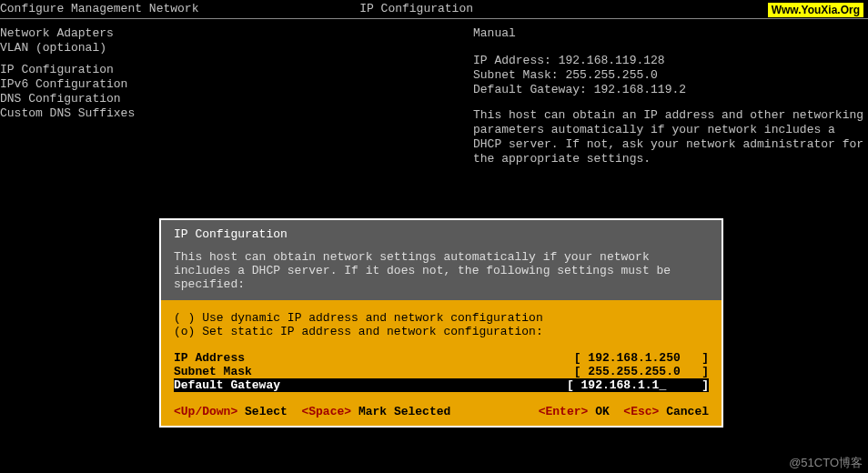  What do you see at coordinates (441, 260) in the screenshot?
I see `dialog-header: IP Configuration This host can obtain ne…` at bounding box center [441, 260].